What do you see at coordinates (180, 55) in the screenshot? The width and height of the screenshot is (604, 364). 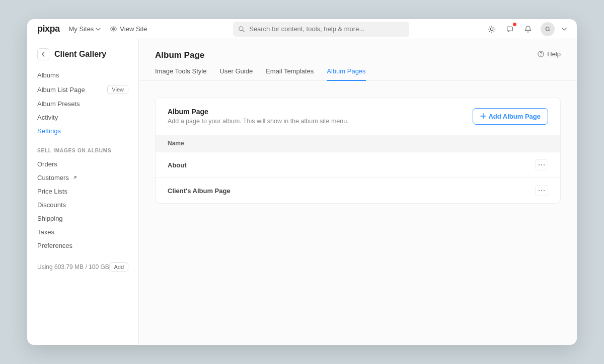 I see `page-title: Album Page` at bounding box center [180, 55].